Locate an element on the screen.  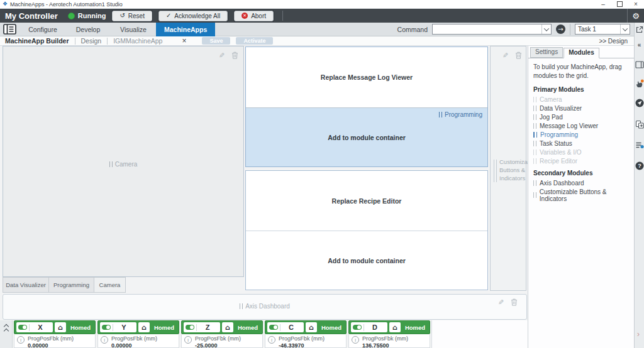
module-item-data-visualizer: Data Visualizer is located at coordinates (581, 108).